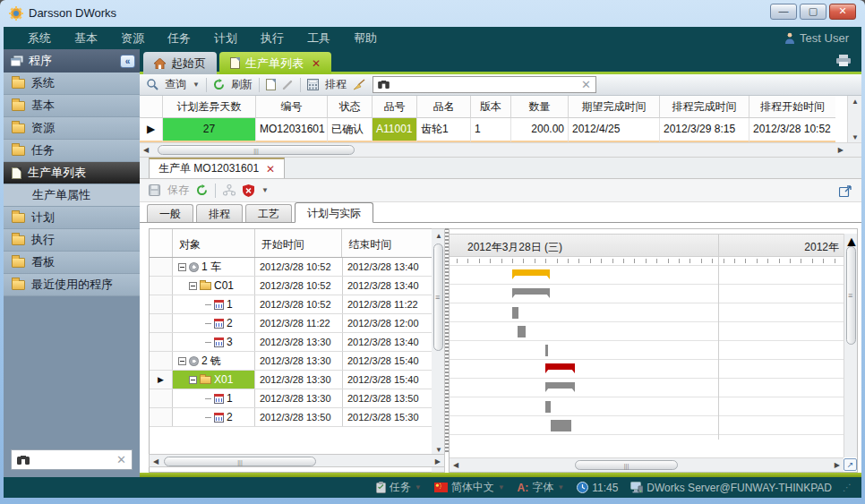 The width and height of the screenshot is (865, 504). I want to click on col-qty: 数量, so click(540, 107).